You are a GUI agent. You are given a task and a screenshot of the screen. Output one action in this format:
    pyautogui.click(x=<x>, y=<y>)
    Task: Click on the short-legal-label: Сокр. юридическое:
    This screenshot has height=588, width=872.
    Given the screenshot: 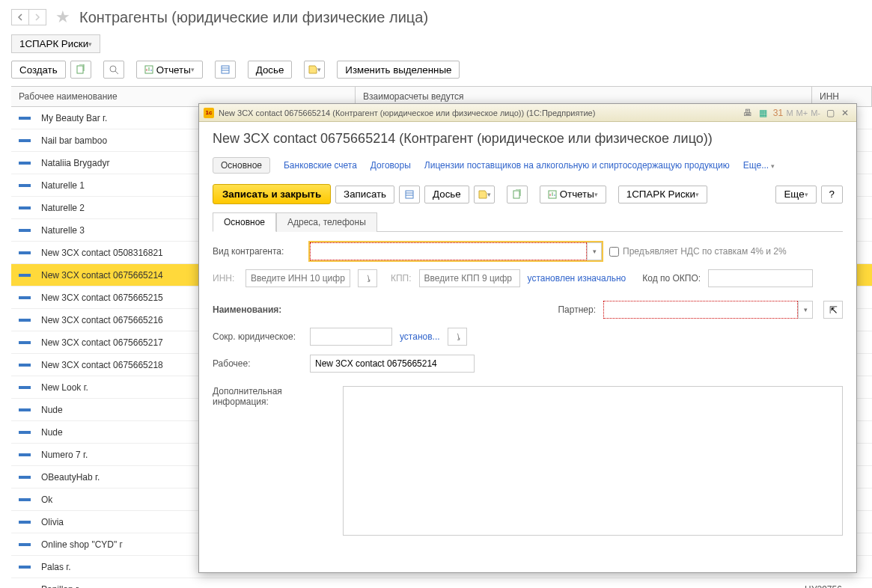 What is the action you would take?
    pyautogui.click(x=257, y=337)
    